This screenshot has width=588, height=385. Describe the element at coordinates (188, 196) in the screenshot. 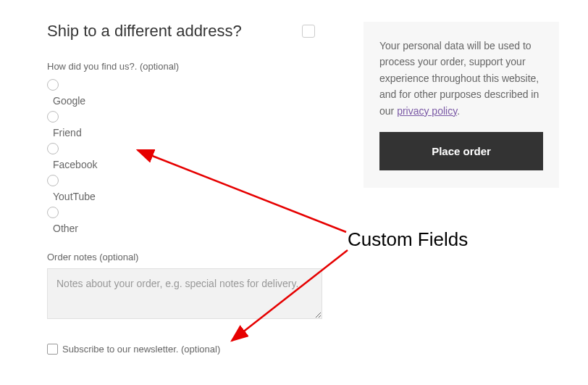

I see `radio-youtube-label: YoutTube` at that location.